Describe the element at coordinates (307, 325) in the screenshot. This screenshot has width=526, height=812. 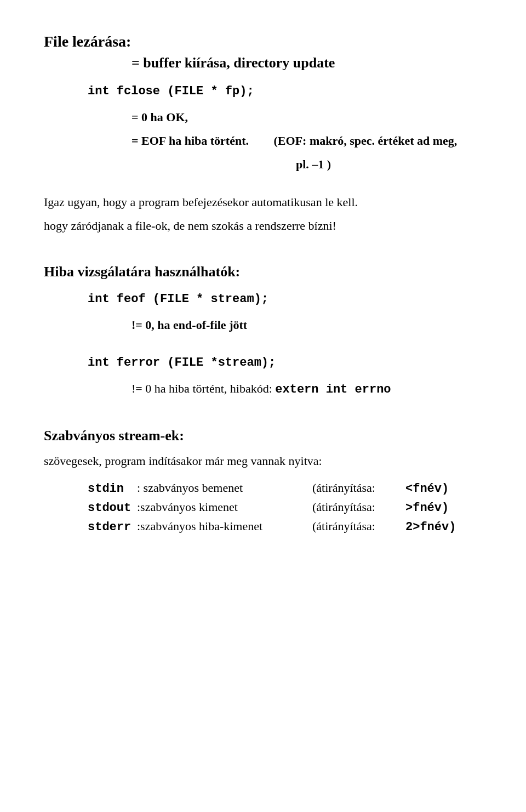
I see `feof-desc: != 0, ha end-of-file jött` at that location.